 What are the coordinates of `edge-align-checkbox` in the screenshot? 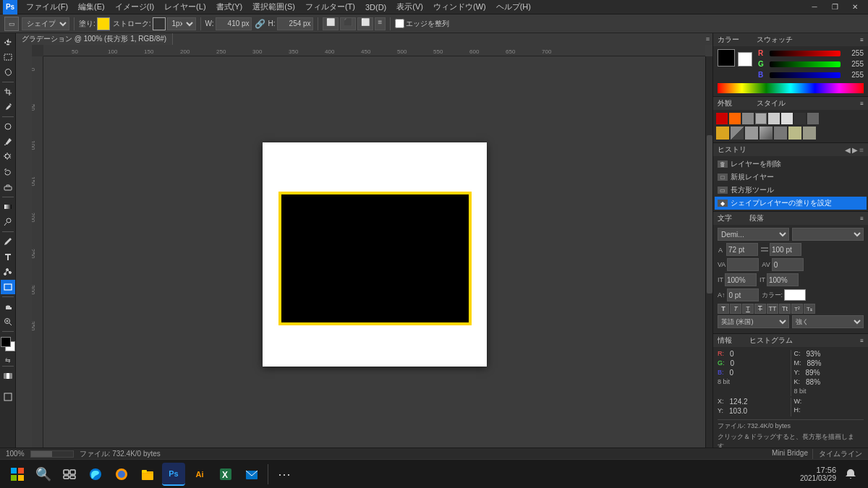 It's located at (399, 23).